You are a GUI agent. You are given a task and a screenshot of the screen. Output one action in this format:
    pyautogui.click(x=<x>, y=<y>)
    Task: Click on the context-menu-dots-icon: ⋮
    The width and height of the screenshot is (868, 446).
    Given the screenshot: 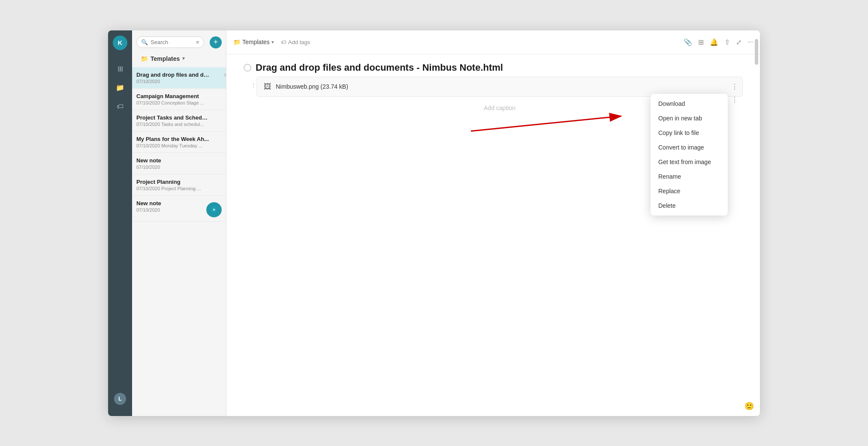 What is the action you would take?
    pyautogui.click(x=735, y=100)
    